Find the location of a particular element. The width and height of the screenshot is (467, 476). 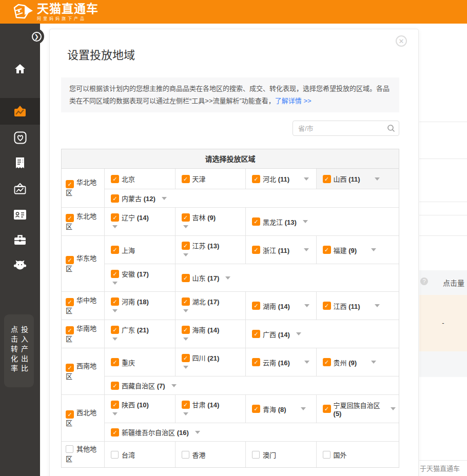

province-cell: ✓黑龙江 (13) is located at coordinates (322, 222).